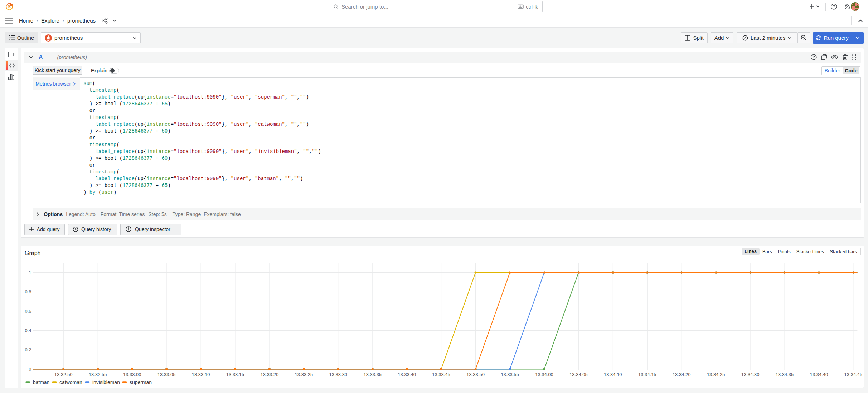 Image resolution: width=868 pixels, height=393 pixels. Describe the element at coordinates (853, 375) in the screenshot. I see `svg-text: 13:34:45` at that location.